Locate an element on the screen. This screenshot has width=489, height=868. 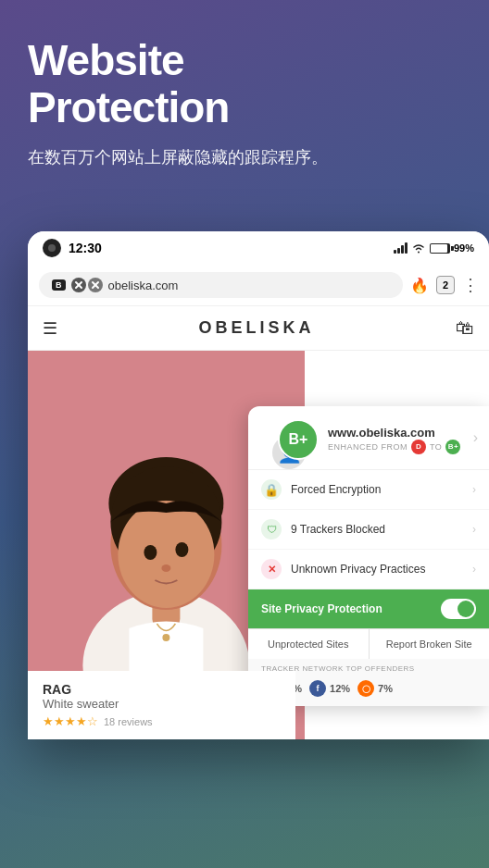
stars-icon: ★★★★☆ is located at coordinates (70, 722).